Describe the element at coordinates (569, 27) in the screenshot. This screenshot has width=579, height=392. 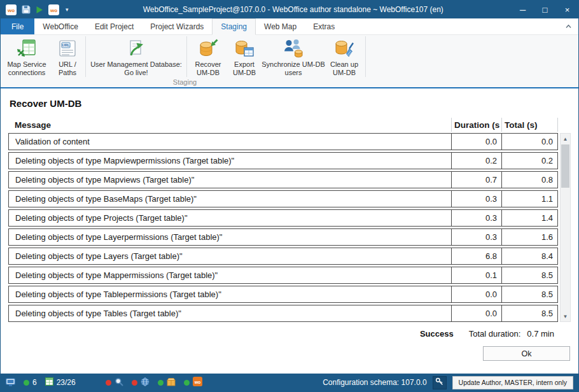
I see `collapse-ribbon-button` at that location.